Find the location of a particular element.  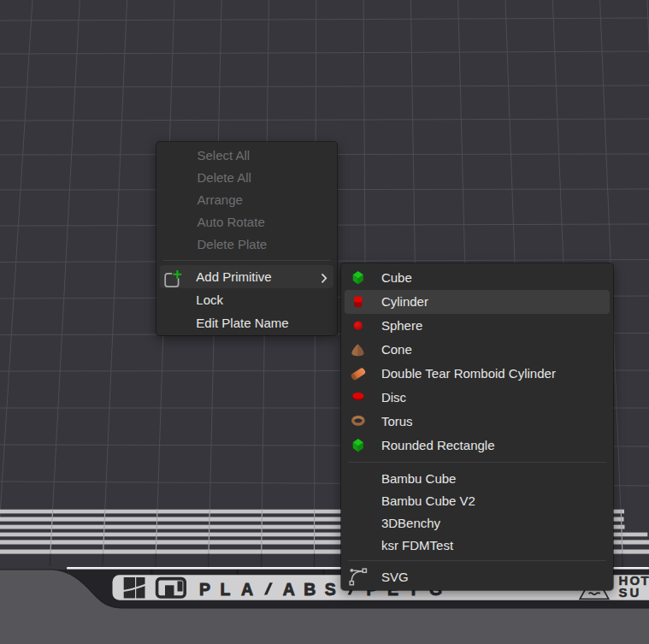

svg-text: P is located at coordinates (205, 589).